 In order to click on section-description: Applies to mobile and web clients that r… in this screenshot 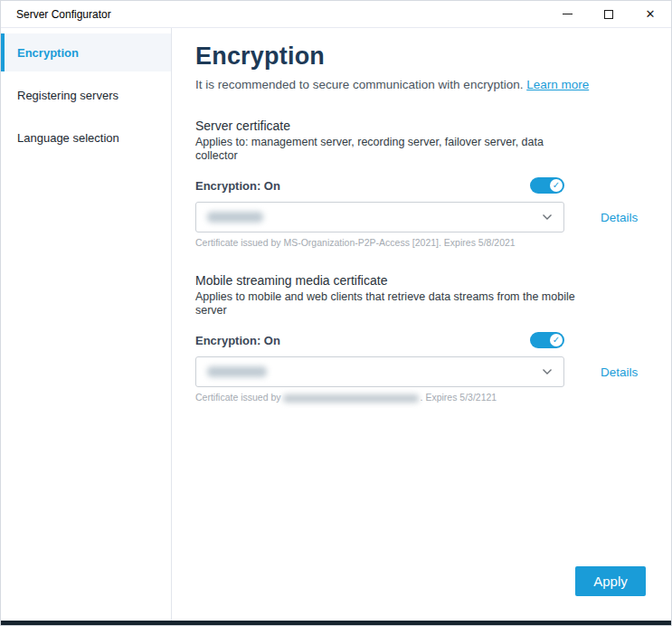, I will do `click(433, 304)`.